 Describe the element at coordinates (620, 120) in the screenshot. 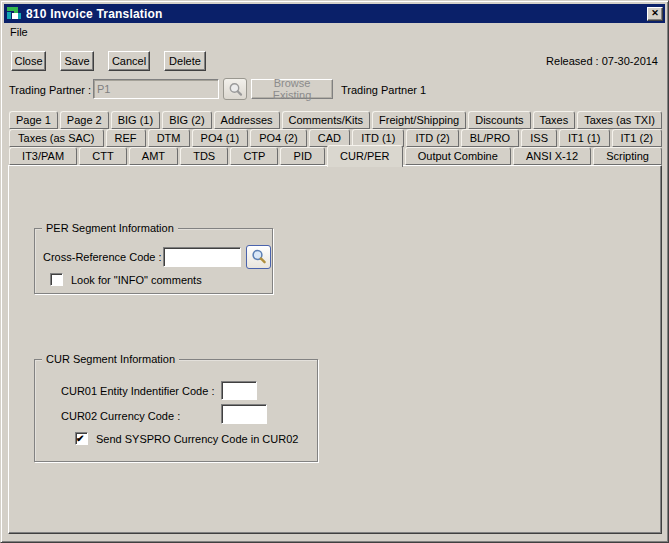

I see `tab-taxes-as-txi: Taxes (as TXI)` at that location.